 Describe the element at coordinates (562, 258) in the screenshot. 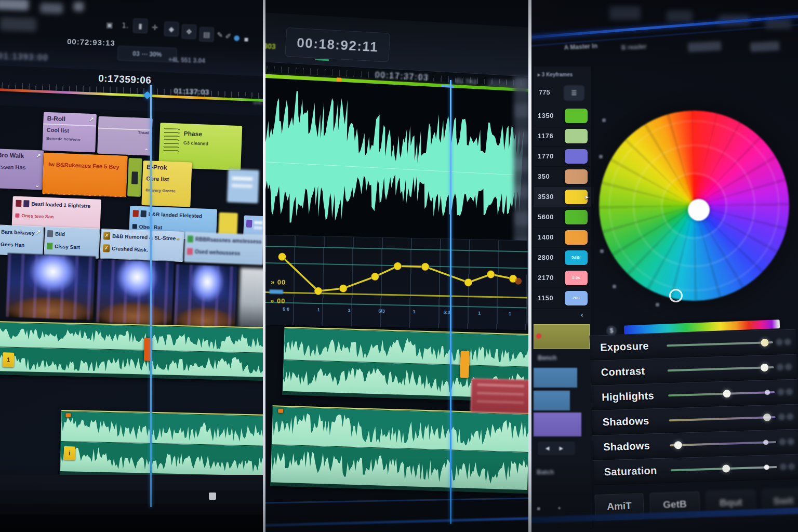

I see `value-row: 28005dBr` at that location.